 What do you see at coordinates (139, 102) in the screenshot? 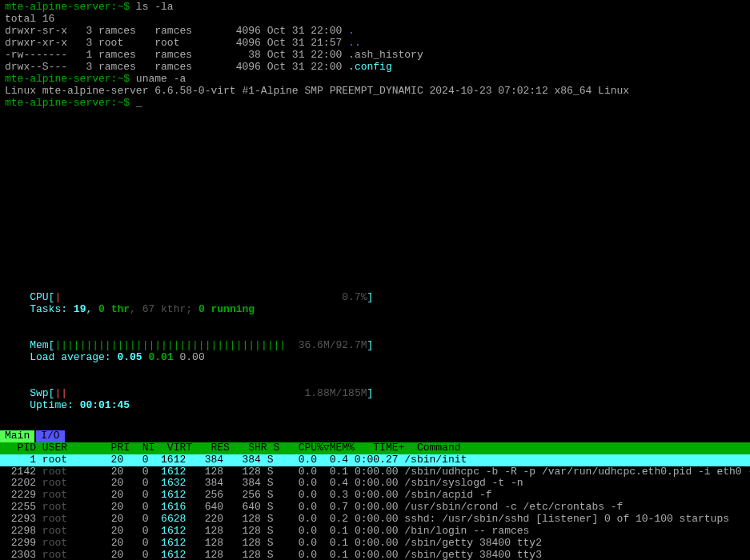
I see `cursor: _` at bounding box center [139, 102].